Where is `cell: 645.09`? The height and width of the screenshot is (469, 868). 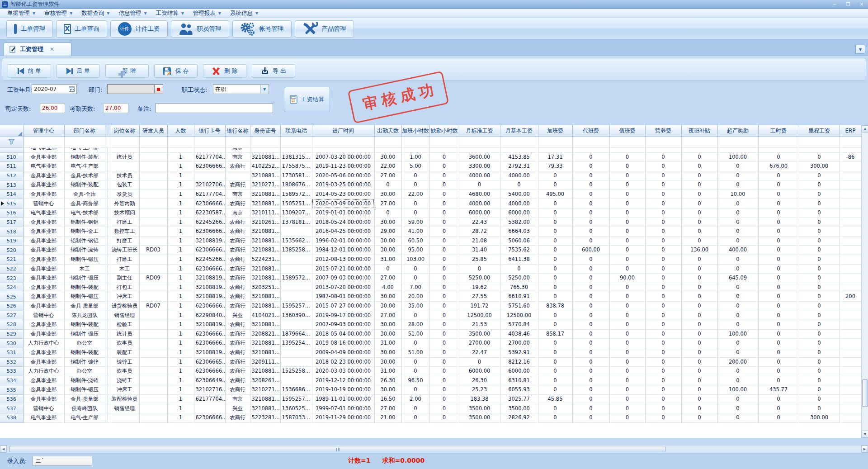 cell: 645.09 is located at coordinates (738, 279).